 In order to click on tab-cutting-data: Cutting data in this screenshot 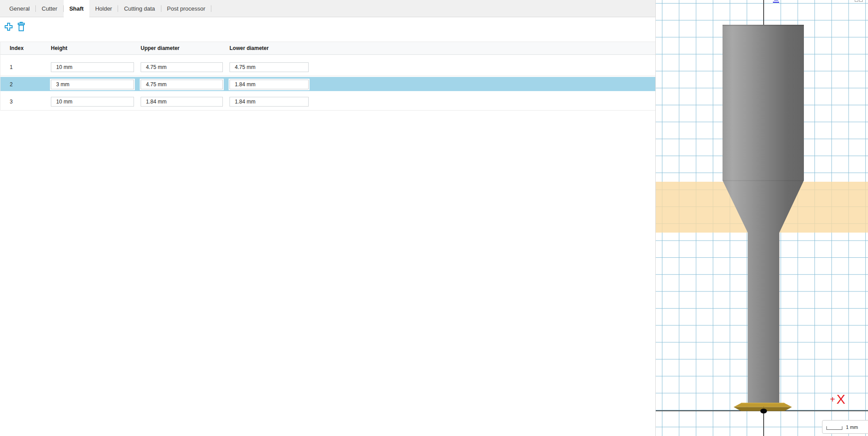, I will do `click(139, 9)`.